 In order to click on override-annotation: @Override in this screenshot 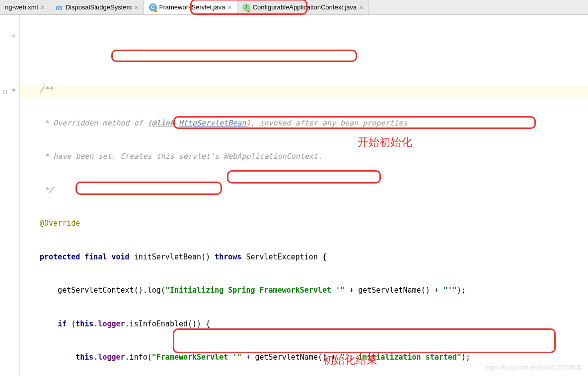, I will do `click(60, 223)`.